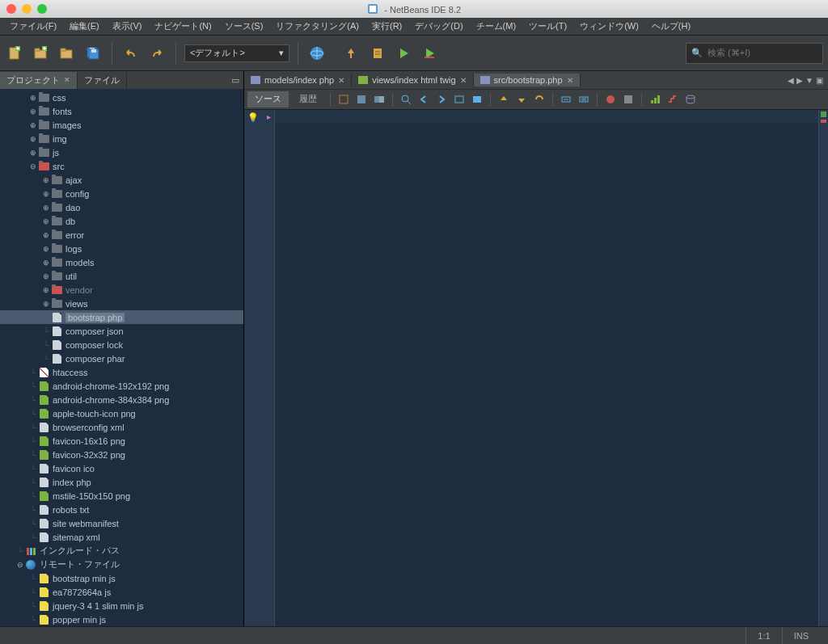 This screenshot has width=828, height=644. I want to click on menu-window: ウィンドウ(W), so click(610, 26).